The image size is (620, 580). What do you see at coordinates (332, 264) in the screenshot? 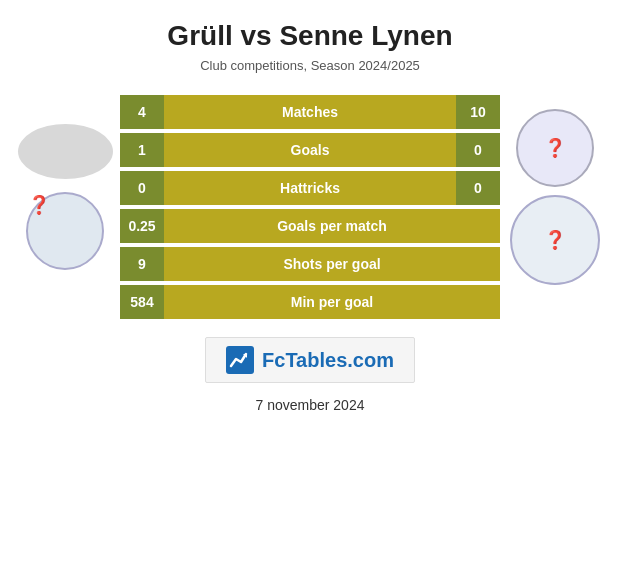
I see `stat-label: Shots per goal` at bounding box center [332, 264].